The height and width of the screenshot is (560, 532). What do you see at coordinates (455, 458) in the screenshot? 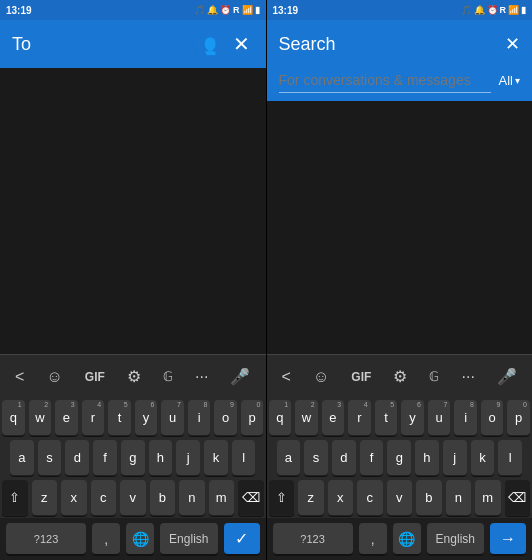
I see `key-j-right: j` at bounding box center [455, 458].